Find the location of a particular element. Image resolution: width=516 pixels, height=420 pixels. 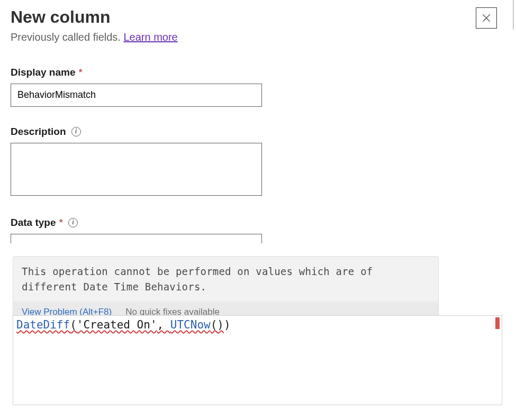

panel-right-border is located at coordinates (513, 15).